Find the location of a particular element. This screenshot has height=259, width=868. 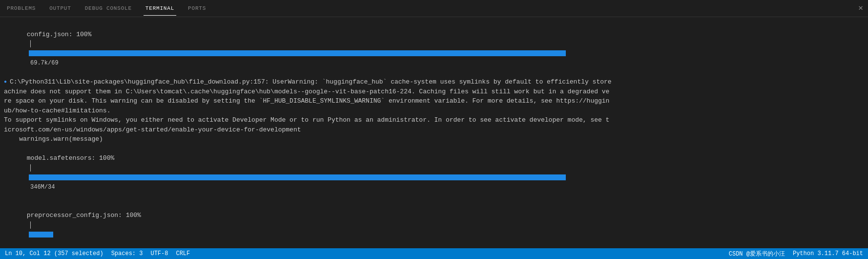

status-spaces: Spaces: 3 is located at coordinates (127, 254).